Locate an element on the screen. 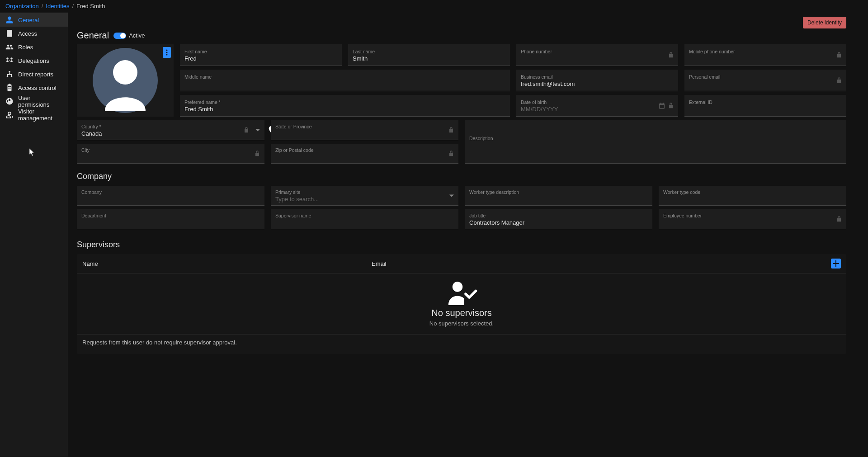 This screenshot has height=457, width=868. visitor-icon is located at coordinates (9, 115).